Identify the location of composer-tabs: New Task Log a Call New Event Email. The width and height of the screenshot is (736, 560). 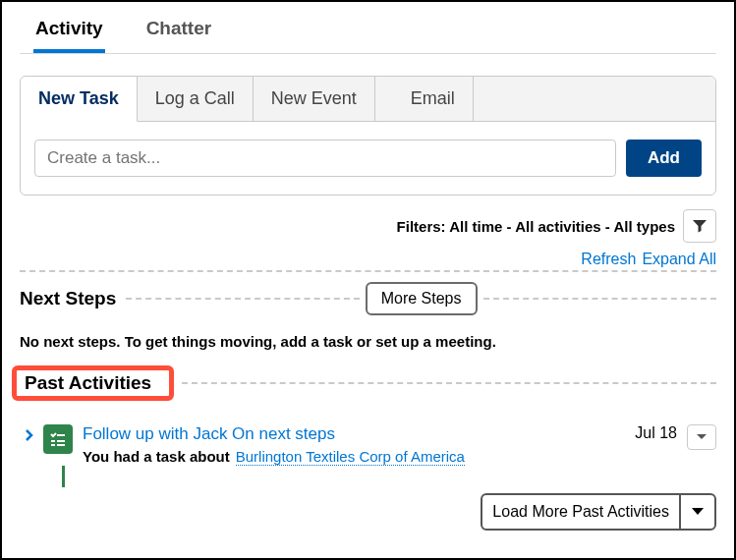
(368, 99).